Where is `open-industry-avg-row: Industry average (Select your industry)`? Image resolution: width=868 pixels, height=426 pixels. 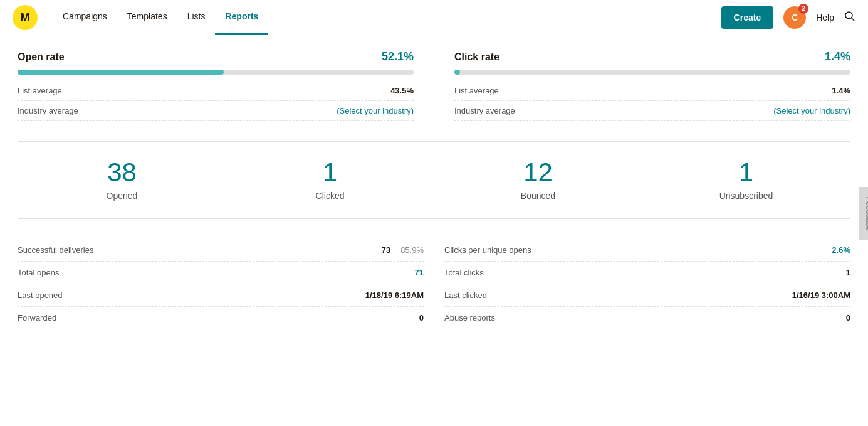
open-industry-avg-row: Industry average (Select your industry) is located at coordinates (216, 114).